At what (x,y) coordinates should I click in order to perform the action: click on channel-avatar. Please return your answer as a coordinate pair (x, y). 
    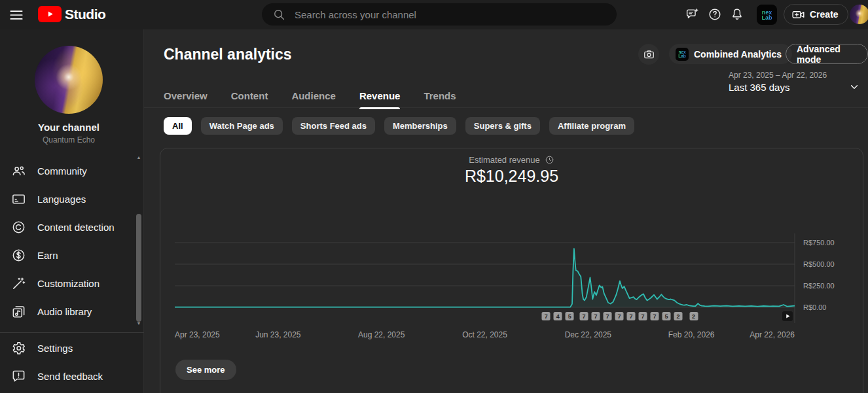
    Looking at the image, I should click on (69, 80).